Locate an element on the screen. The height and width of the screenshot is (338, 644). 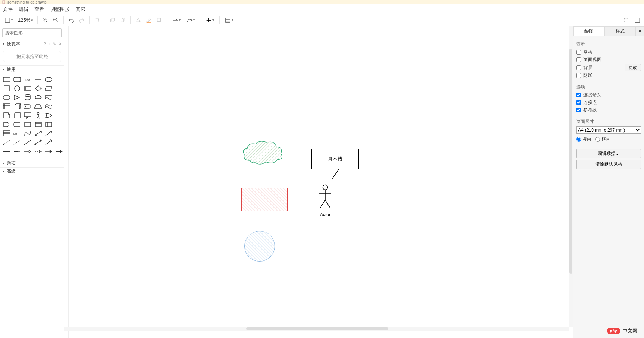
shape-triangle is located at coordinates (17, 97).